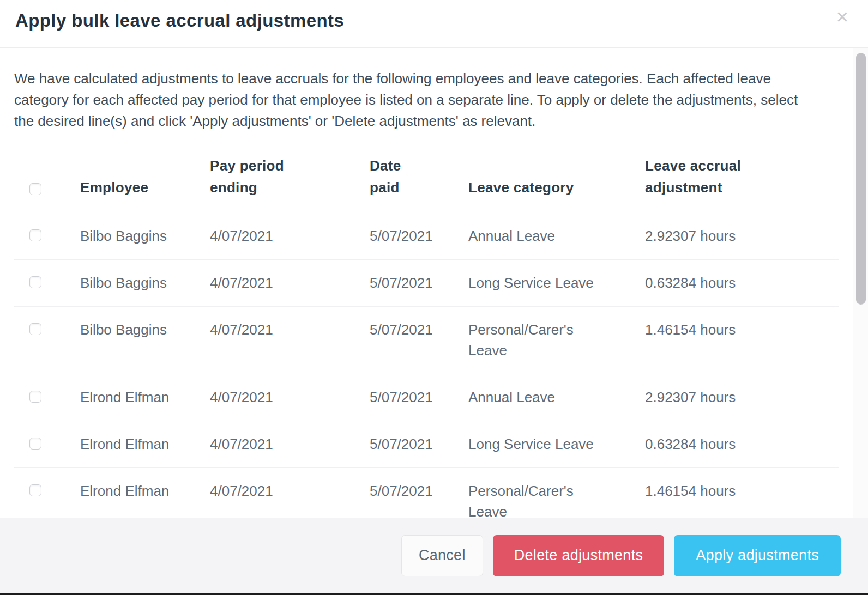  I want to click on modal-footer: Cancel Delete adjustments Apply adjustme…, so click(434, 555).